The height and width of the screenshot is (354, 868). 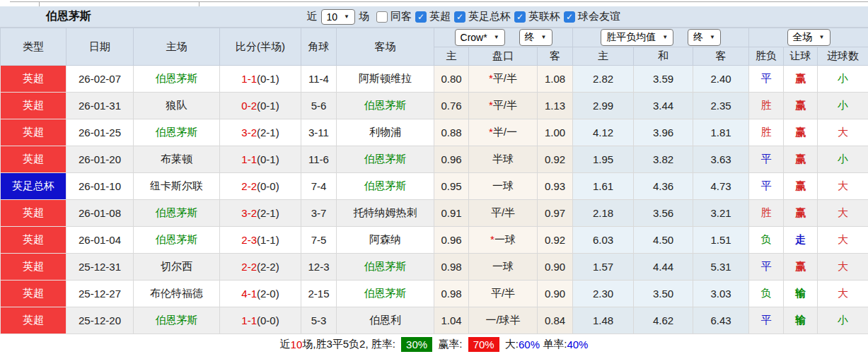 I want to click on title-bar: 伯恩茅斯 近 10 ▼ 场 同客✓英超✓英足总杯✓英联杯✓球会友谊, so click(x=434, y=17).